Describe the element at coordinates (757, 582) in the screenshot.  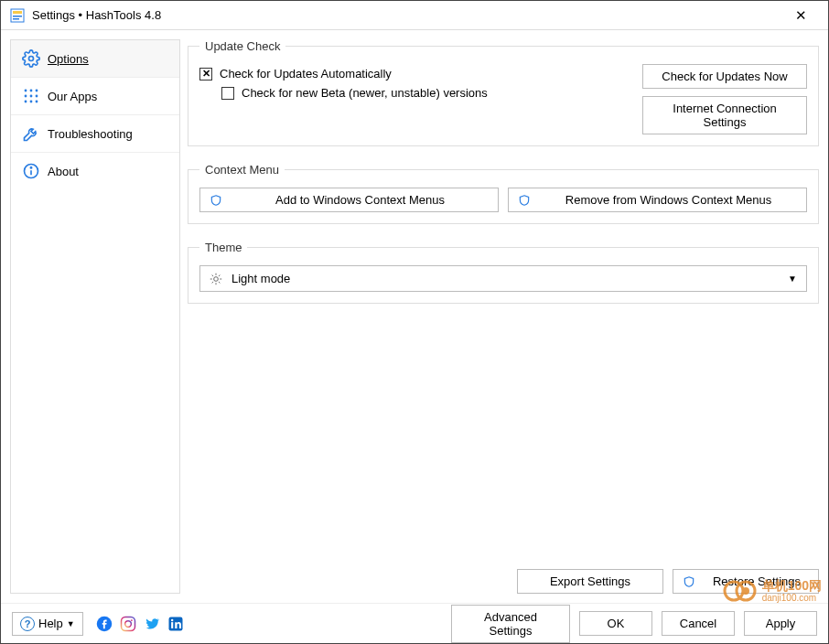
I see `restore-settings-label: Restore Settings` at that location.